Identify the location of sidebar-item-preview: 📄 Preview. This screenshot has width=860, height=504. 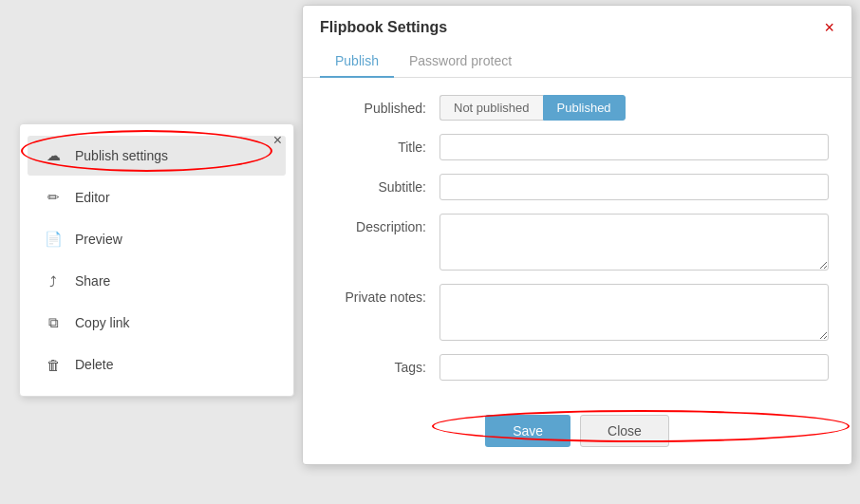
(157, 239).